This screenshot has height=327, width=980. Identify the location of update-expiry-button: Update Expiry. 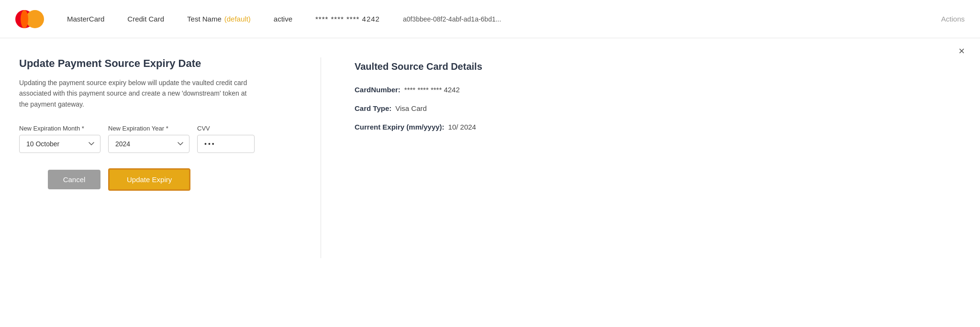
(149, 180).